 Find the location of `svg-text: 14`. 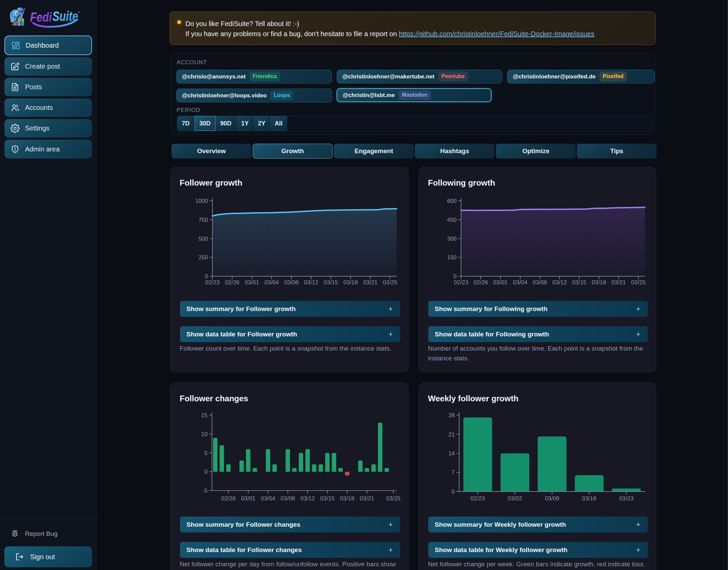

svg-text: 14 is located at coordinates (451, 454).